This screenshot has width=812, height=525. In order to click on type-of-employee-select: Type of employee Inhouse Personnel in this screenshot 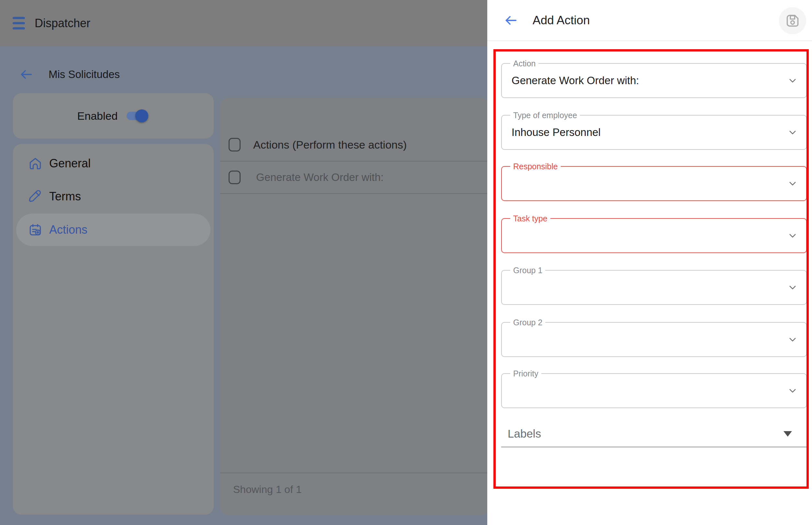, I will do `click(654, 132)`.